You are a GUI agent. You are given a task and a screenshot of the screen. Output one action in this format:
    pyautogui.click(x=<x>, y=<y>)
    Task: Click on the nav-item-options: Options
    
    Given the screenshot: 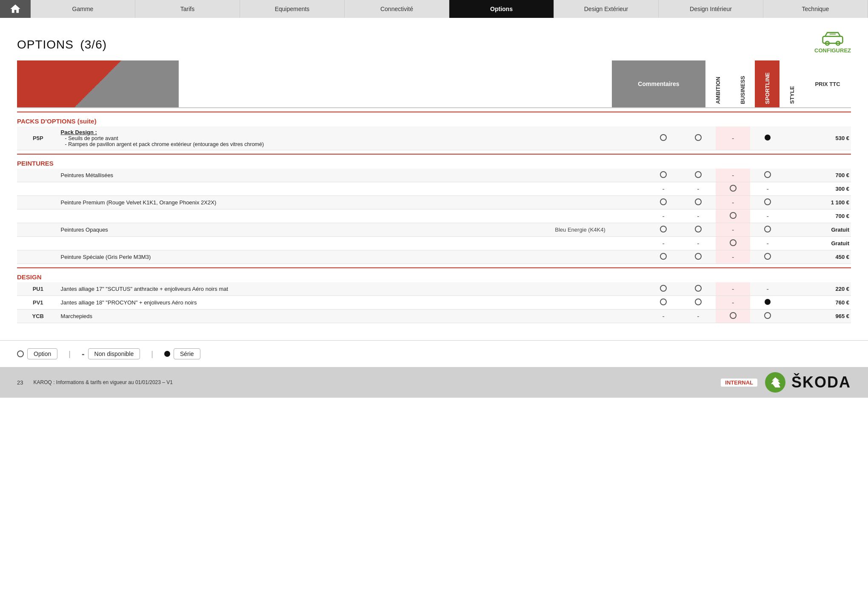 What is the action you would take?
    pyautogui.click(x=502, y=9)
    